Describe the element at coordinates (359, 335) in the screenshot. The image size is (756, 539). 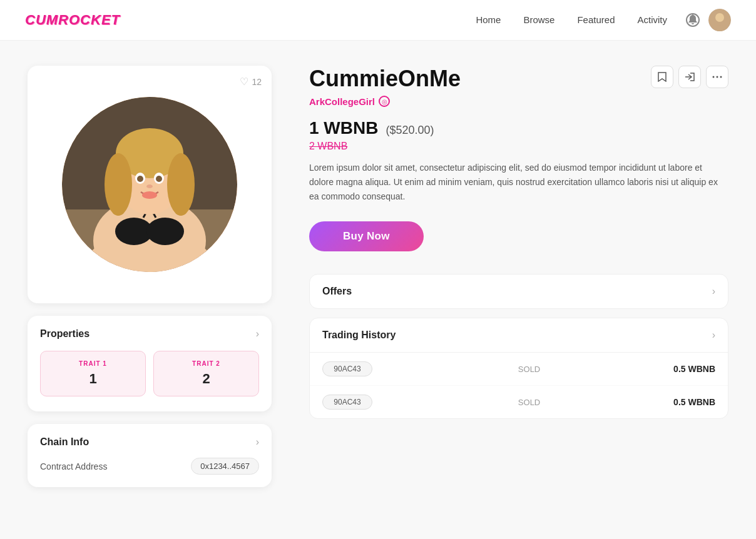
I see `trading-history-title: Trading History` at that location.